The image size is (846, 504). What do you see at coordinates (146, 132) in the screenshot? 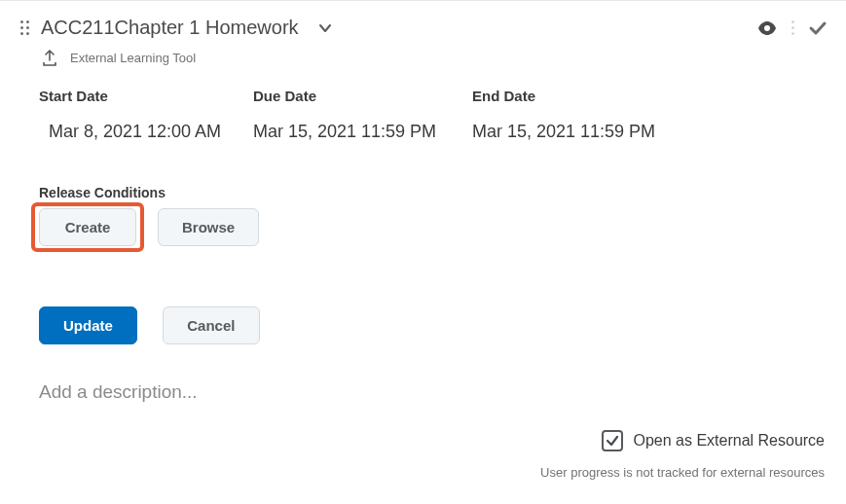
I see `start-date-value: Mar 8, 2021 12:00 AM` at bounding box center [146, 132].